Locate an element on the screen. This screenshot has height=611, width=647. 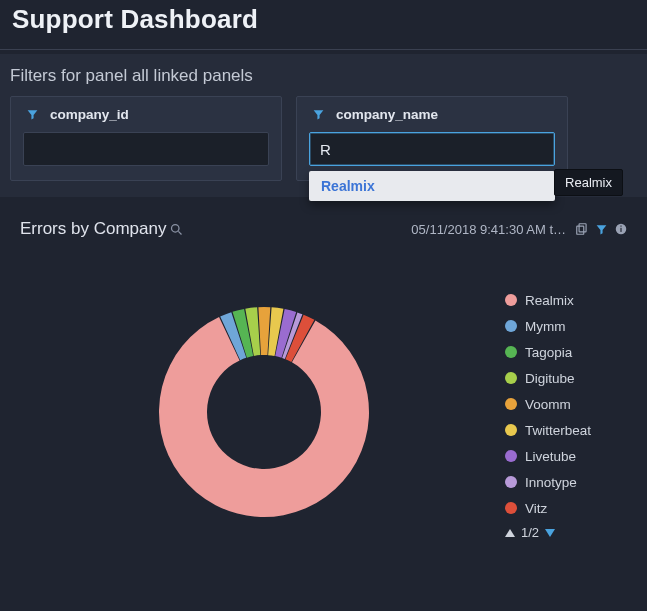
autocomplete-dropdown: Realmix is located at coordinates (432, 186).